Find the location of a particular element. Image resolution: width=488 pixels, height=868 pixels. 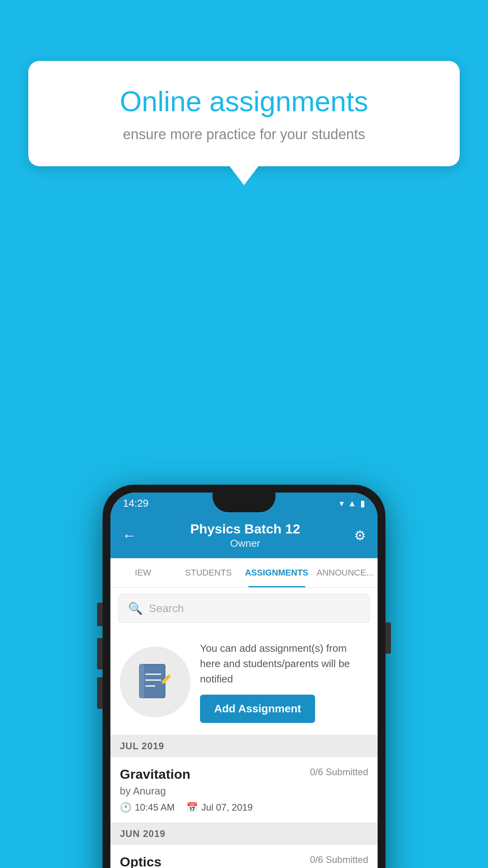

date-value: Jul 07, 2019 is located at coordinates (227, 807).